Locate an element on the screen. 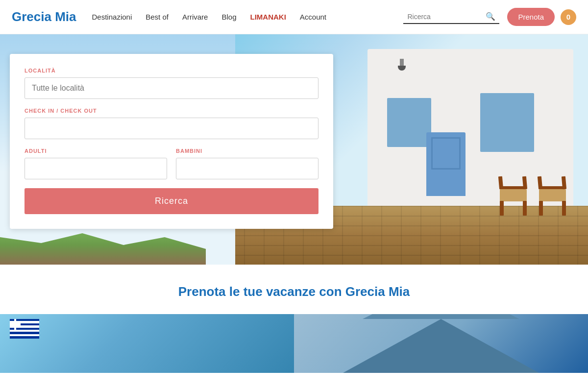 The height and width of the screenshot is (392, 588). wall-lamp is located at coordinates (402, 65).